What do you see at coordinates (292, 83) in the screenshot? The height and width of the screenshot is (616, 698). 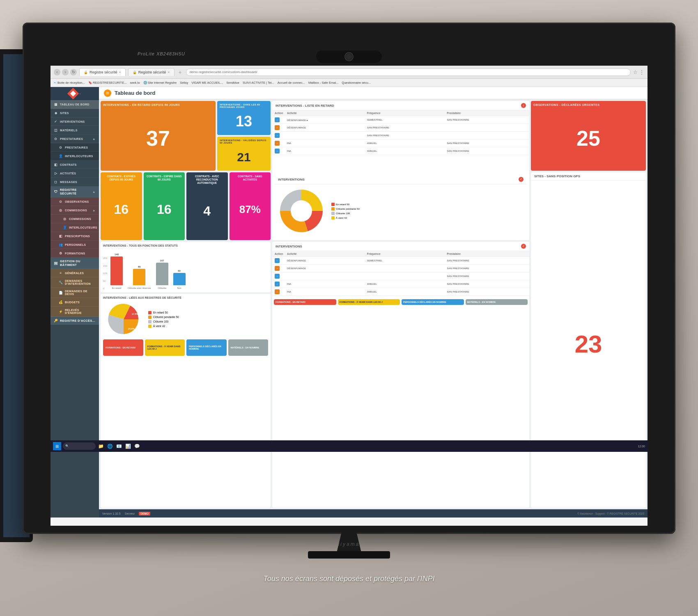 I see `bookmark-item-accueil: Accueil de connec...` at bounding box center [292, 83].